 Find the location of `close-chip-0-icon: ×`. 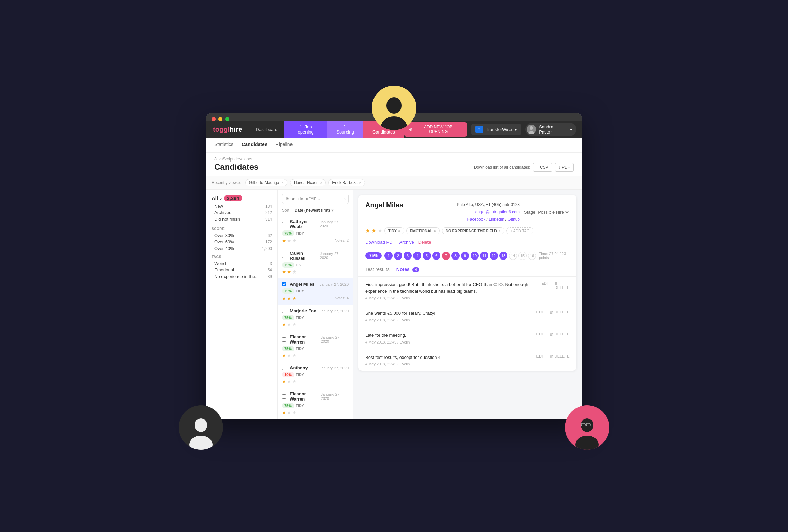

close-chip-0-icon: × is located at coordinates (283, 183).